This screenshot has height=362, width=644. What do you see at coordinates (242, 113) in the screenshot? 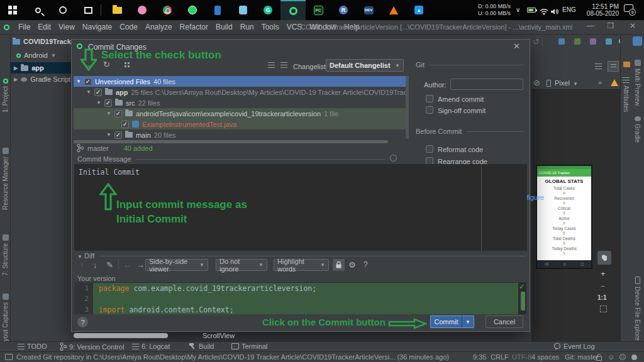
I see `tree-row-androidtest: ▼ androidTest\java\com\example\covid_19t…` at bounding box center [242, 113].